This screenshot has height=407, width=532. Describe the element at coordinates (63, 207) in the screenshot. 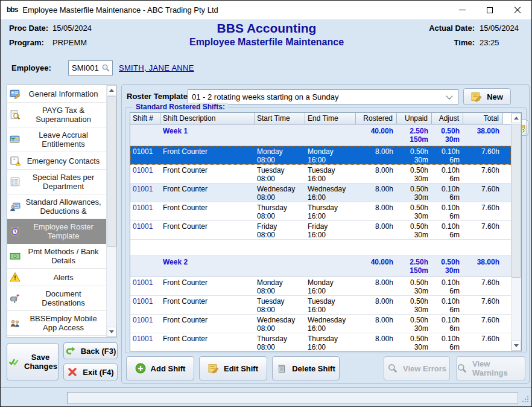

I see `sidebar-item-label: Standard Allowances, Deductions &` at that location.